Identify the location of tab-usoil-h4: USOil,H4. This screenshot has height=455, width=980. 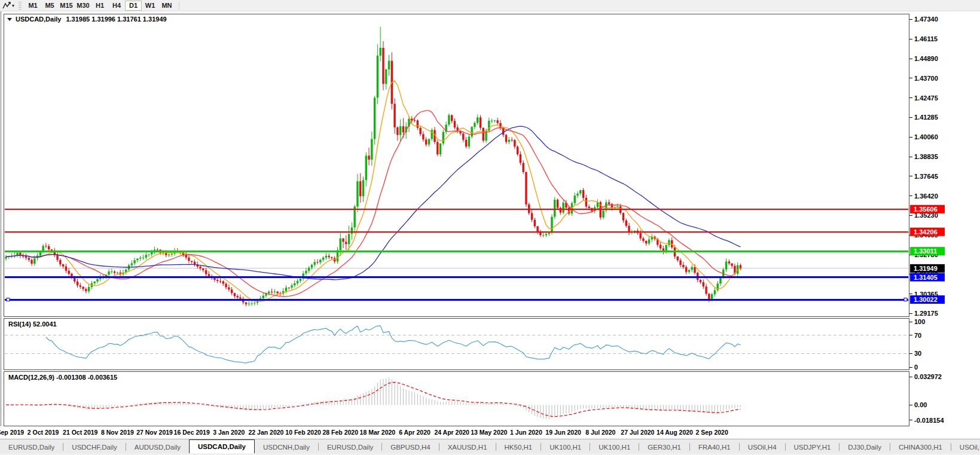
(762, 447).